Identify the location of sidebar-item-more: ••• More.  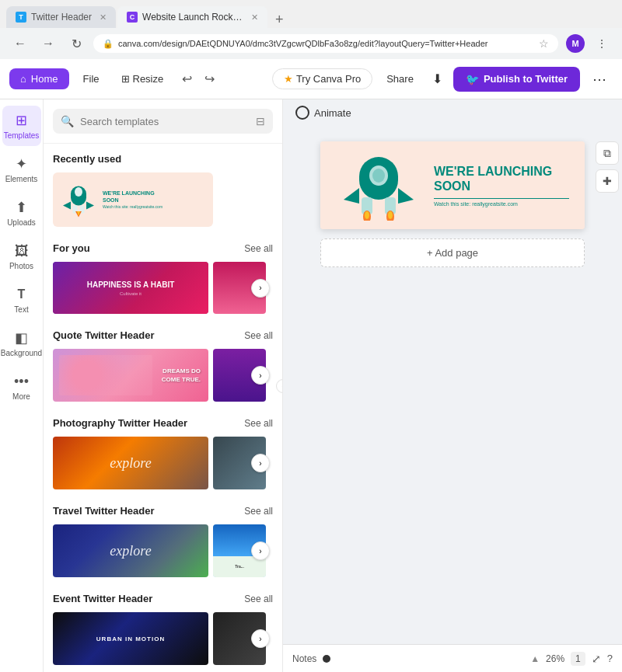
(22, 387).